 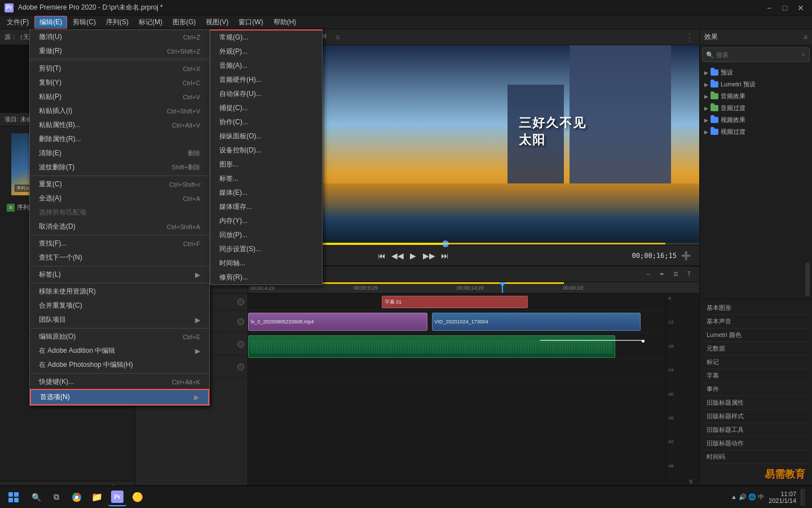 What do you see at coordinates (266, 37) in the screenshot?
I see `pref-general: 常规(G)...` at bounding box center [266, 37].